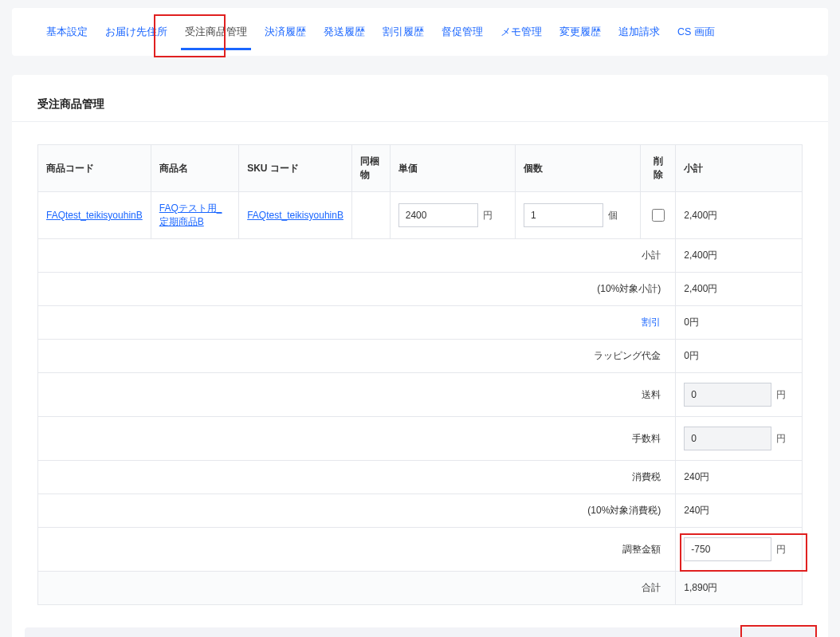  I want to click on sum-total-label: 合計, so click(357, 588).